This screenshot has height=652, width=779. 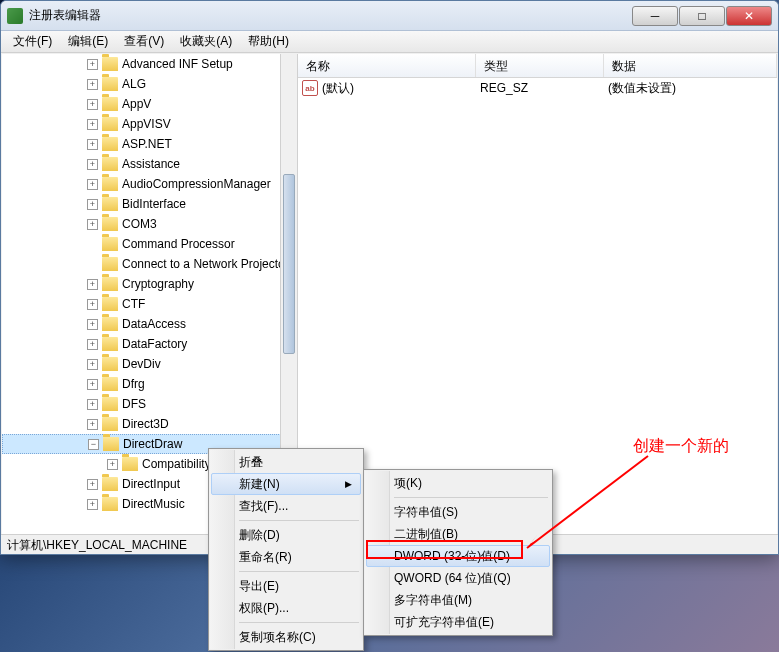 I want to click on header-data: 数据, so click(x=690, y=66).